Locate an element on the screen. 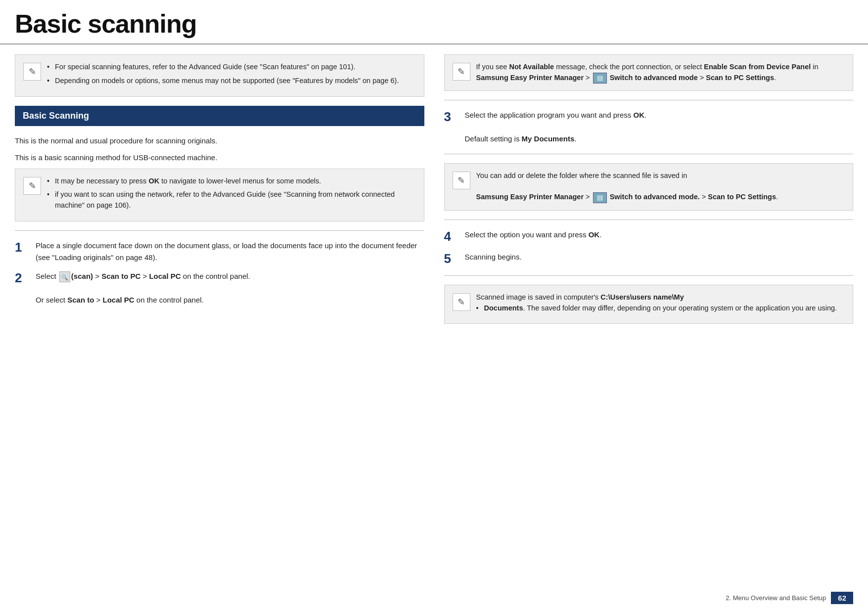  step-3-text-line1: Select the application program you want … is located at coordinates (556, 115).